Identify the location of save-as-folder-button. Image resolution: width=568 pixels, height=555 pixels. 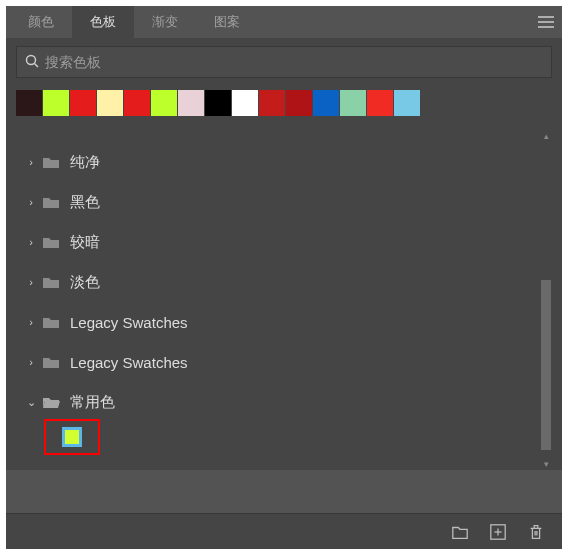
(460, 532).